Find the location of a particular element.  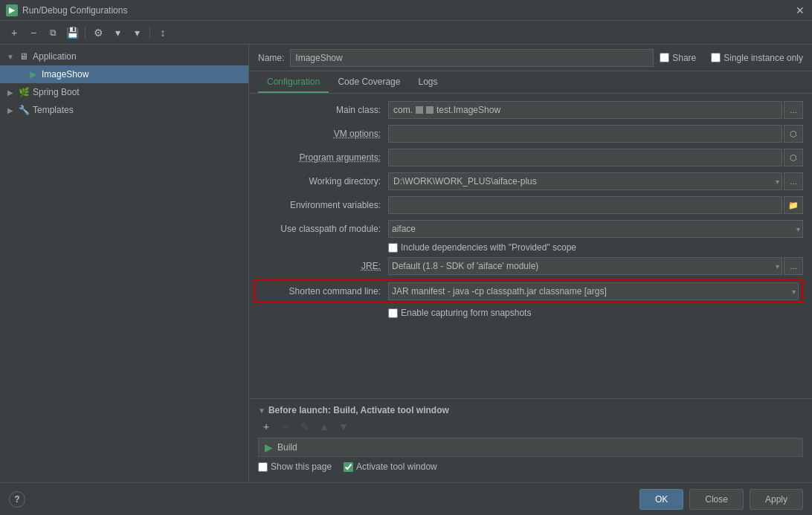

sort-button: ↕ is located at coordinates (163, 33).